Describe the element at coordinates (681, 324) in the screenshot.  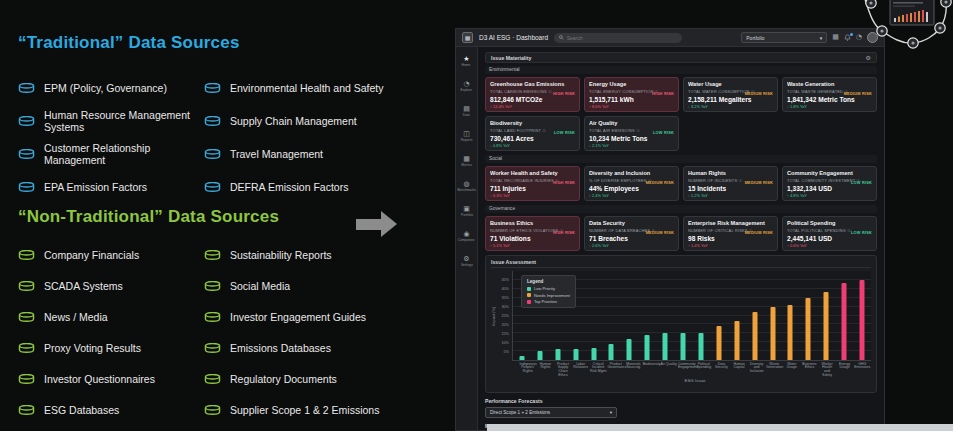
I see `issue-assessment-panel: Issue Assessment Impact (%) 5%10%15%20%2…` at that location.